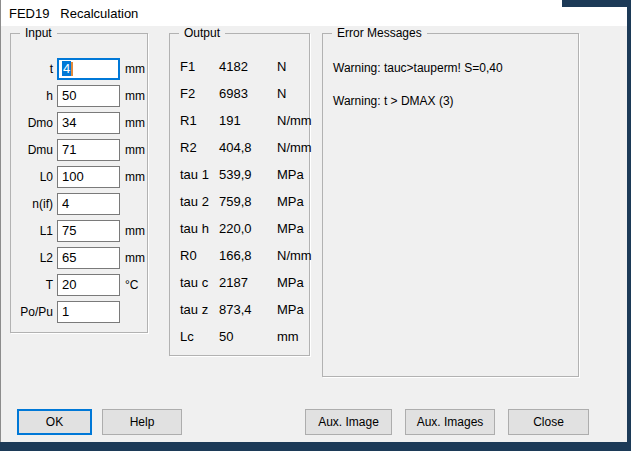 This screenshot has height=451, width=631. I want to click on output-value: 2187, so click(248, 282).